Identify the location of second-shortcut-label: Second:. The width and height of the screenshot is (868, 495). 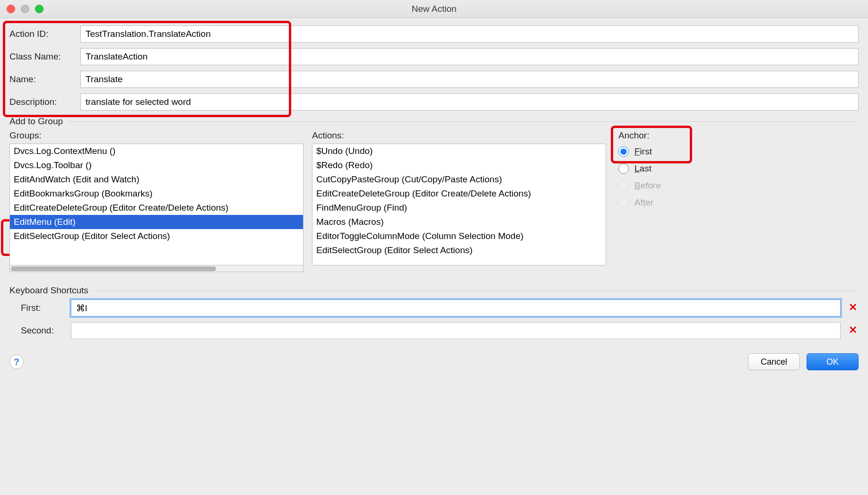
(40, 331).